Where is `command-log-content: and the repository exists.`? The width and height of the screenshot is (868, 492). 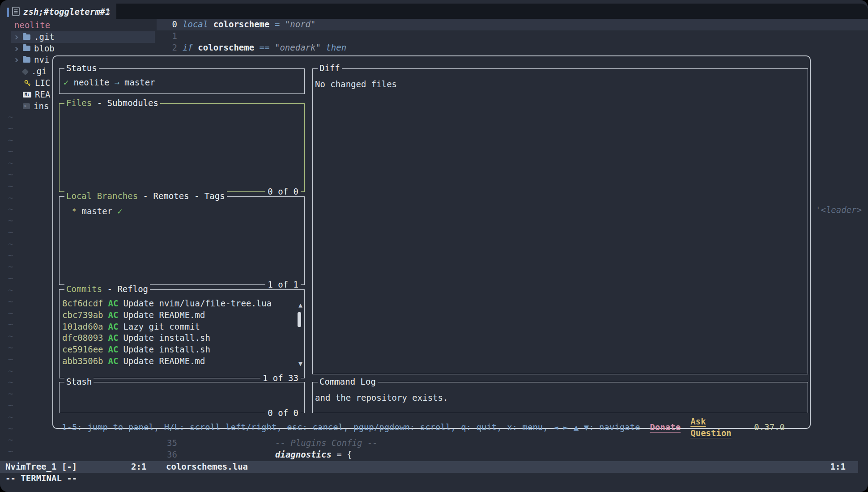 command-log-content: and the repository exists. is located at coordinates (560, 393).